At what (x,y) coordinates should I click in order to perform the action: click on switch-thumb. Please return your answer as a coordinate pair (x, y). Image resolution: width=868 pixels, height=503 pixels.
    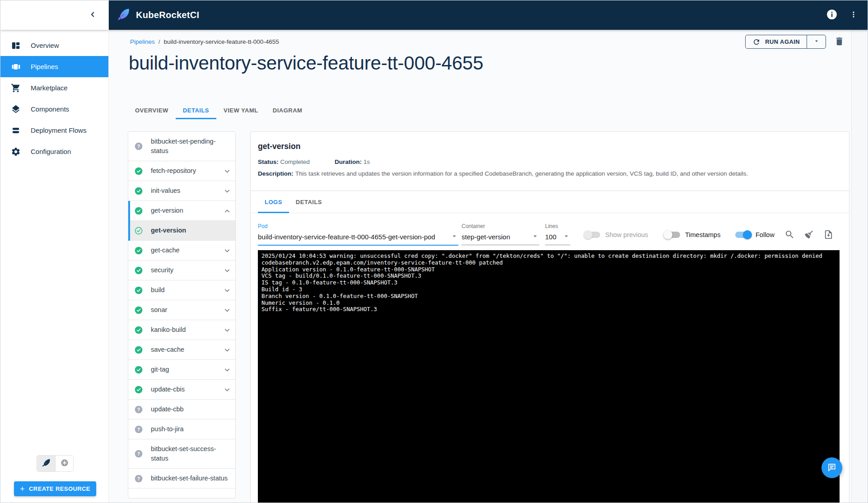
    Looking at the image, I should click on (668, 235).